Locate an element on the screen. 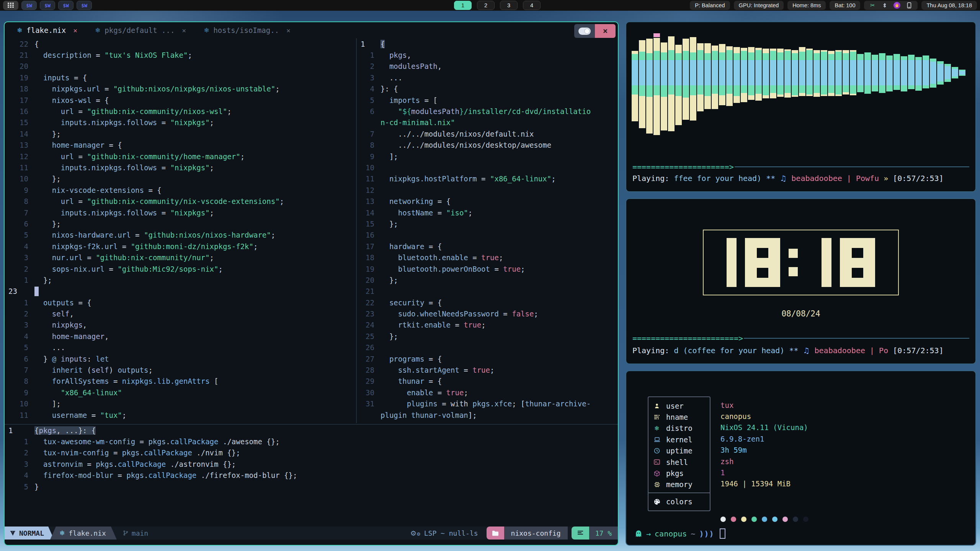 The image size is (980, 551). line-number: 18 is located at coordinates (369, 258).